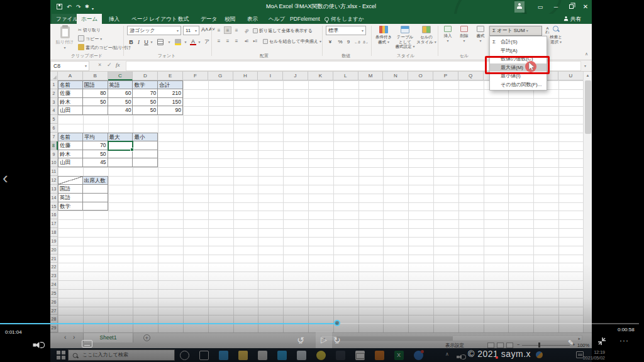 This screenshot has width=644, height=362. Describe the element at coordinates (319, 324) in the screenshot. I see `video-progress-bar` at that location.